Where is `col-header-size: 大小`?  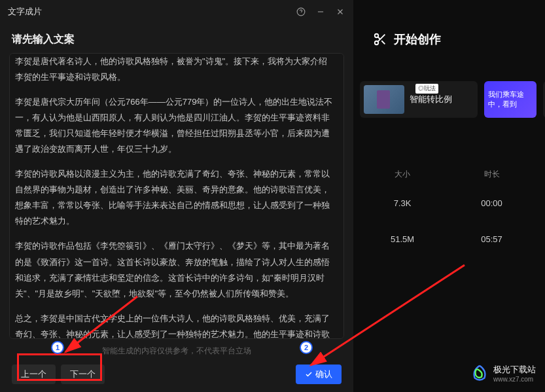
col-header-size: 大小 is located at coordinates (402, 174).